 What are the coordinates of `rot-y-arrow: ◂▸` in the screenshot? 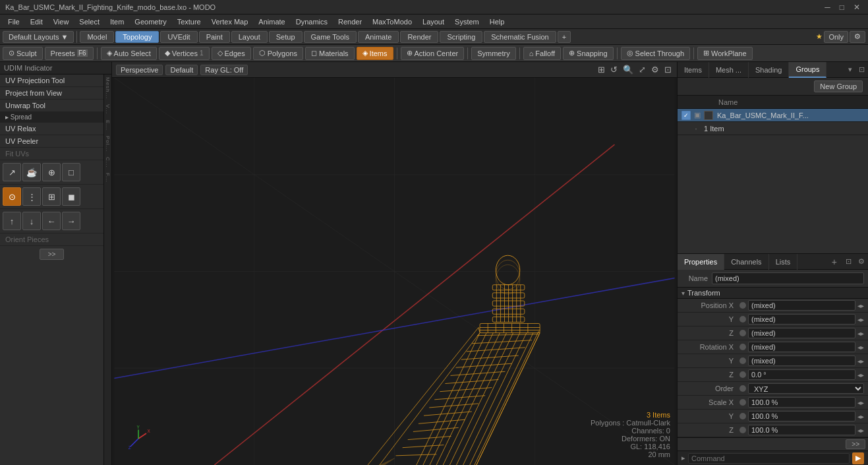 It's located at (861, 361).